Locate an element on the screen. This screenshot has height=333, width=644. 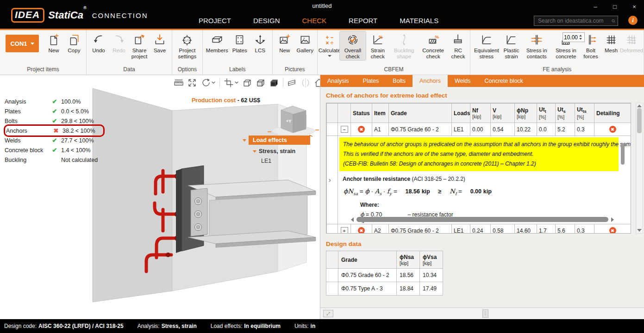
ribbon-button-plates-labels: Plates is located at coordinates (240, 43).